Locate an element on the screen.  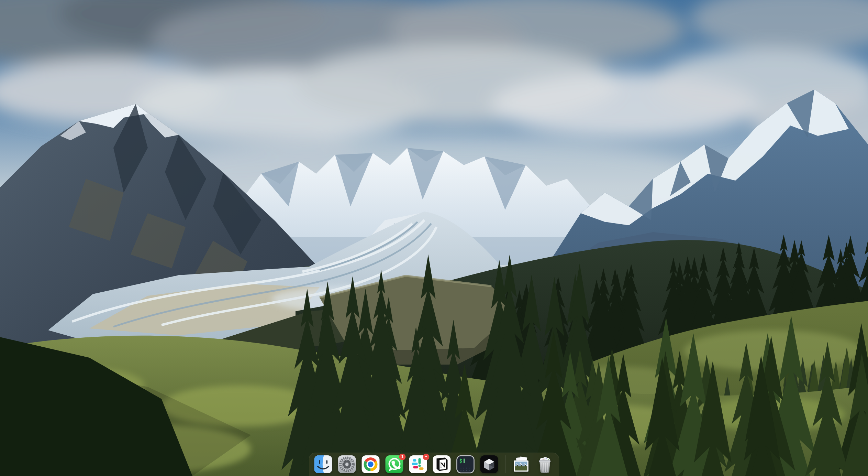
dock-item-chrome is located at coordinates (371, 464).